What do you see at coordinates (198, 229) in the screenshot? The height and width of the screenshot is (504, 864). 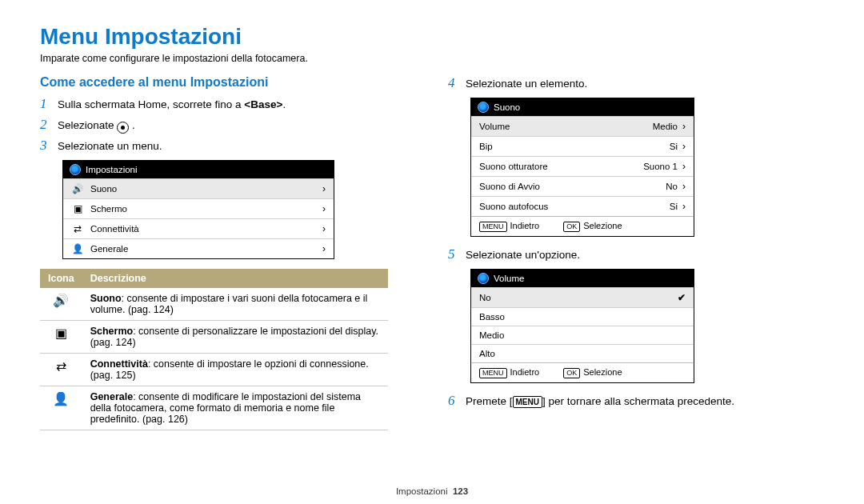 I see `menu-item-connettivita: Connettività ›` at bounding box center [198, 229].